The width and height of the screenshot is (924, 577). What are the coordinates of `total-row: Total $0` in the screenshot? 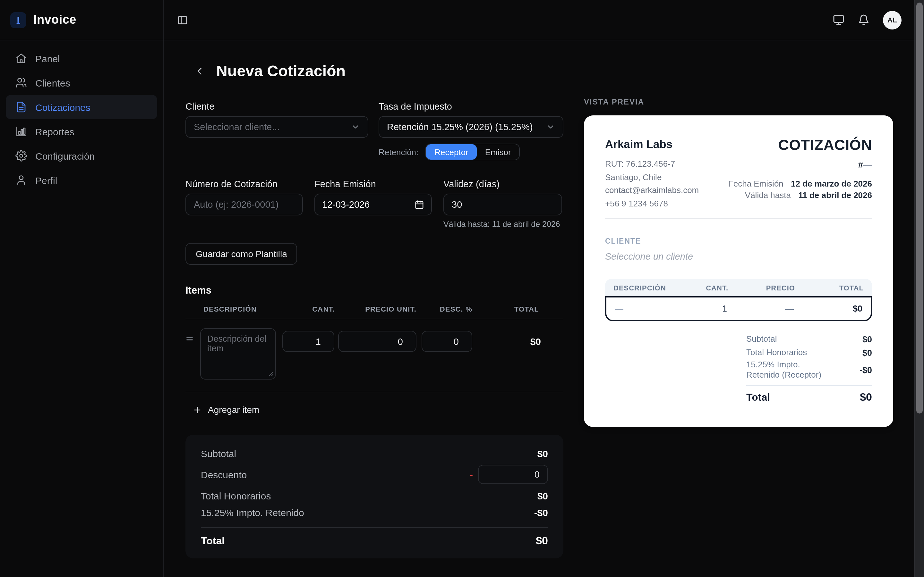 It's located at (374, 541).